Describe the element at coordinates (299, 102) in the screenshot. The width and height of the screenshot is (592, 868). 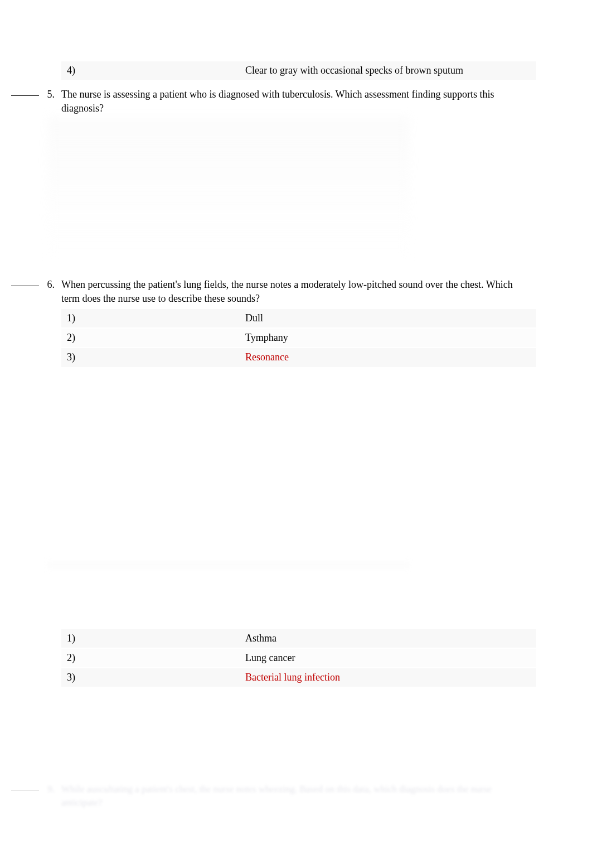
I see `question-text: The nurse is assessing a patient who is …` at that location.